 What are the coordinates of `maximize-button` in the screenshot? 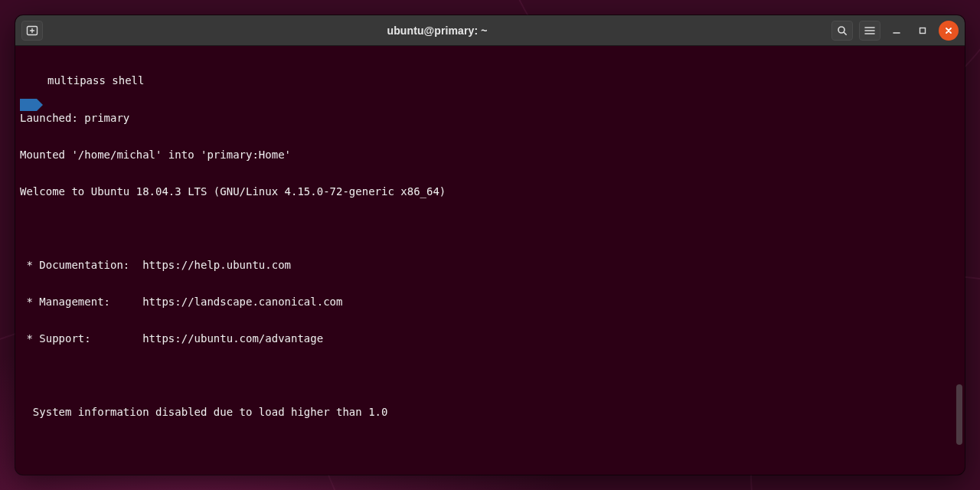 It's located at (923, 31).